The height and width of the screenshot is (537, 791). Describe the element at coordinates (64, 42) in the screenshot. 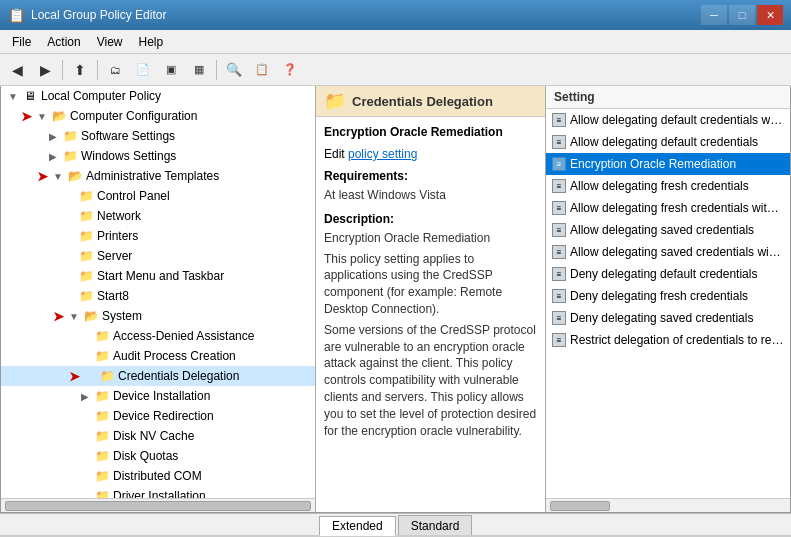

I see `menu-action: Action` at that location.